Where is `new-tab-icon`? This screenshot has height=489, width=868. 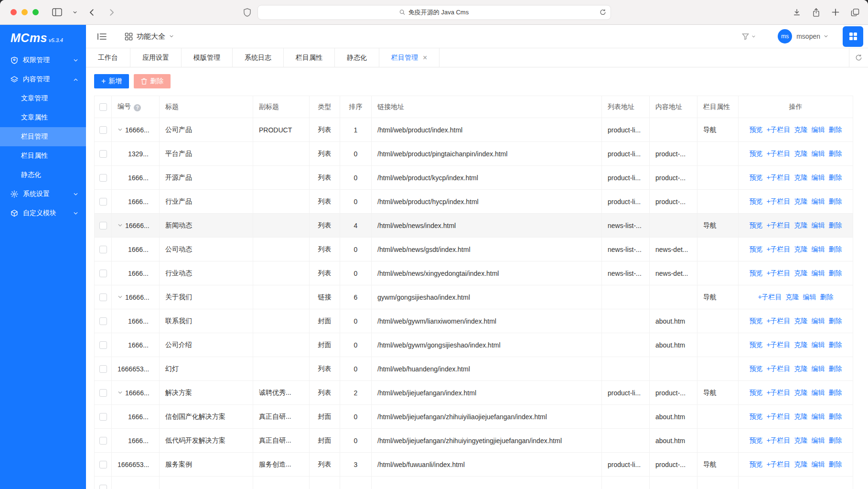
new-tab-icon is located at coordinates (836, 12).